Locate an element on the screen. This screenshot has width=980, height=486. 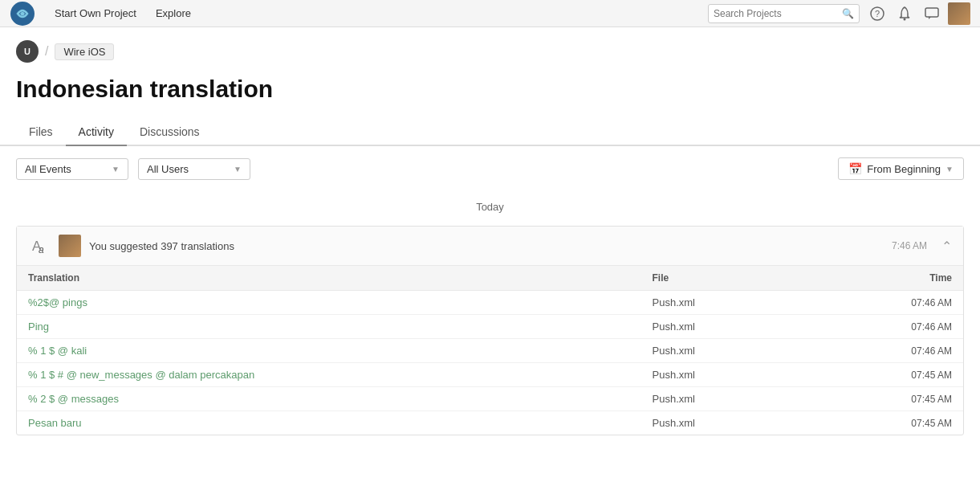
search-icon: 🔍 is located at coordinates (848, 14).